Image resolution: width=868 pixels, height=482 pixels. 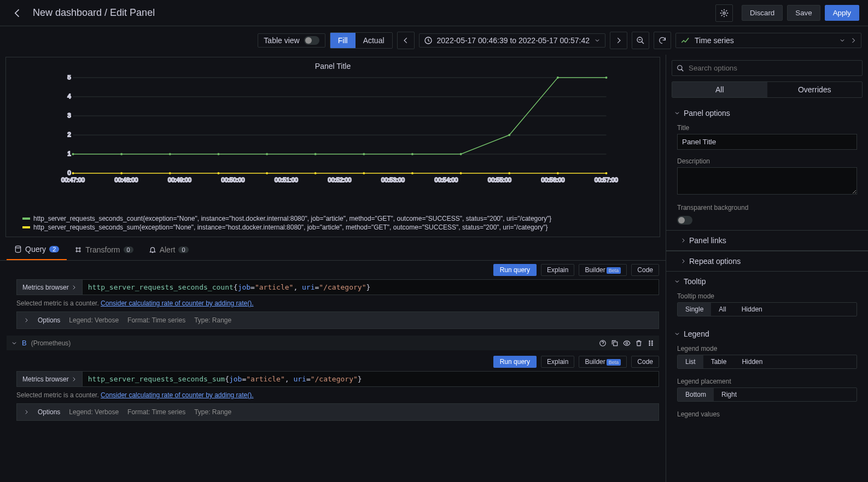 I want to click on zoom-out-button, so click(x=640, y=40).